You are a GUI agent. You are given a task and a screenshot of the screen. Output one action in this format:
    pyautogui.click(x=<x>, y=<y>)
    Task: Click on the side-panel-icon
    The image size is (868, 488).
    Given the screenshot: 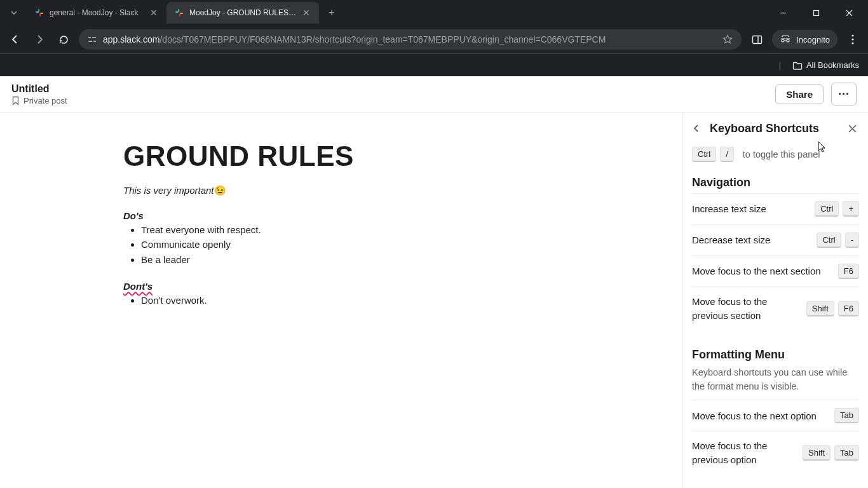 What is the action you would take?
    pyautogui.click(x=757, y=39)
    